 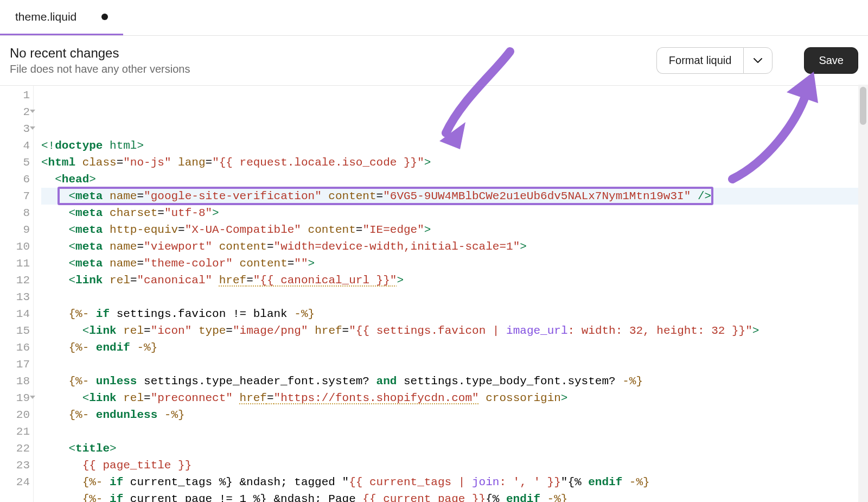 I want to click on code-line: <!doctype html>, so click(x=455, y=145).